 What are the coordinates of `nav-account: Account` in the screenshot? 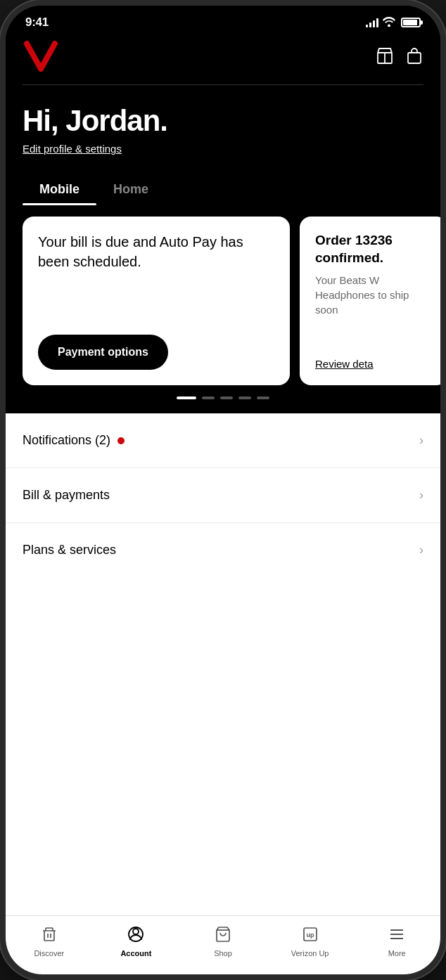 It's located at (136, 942).